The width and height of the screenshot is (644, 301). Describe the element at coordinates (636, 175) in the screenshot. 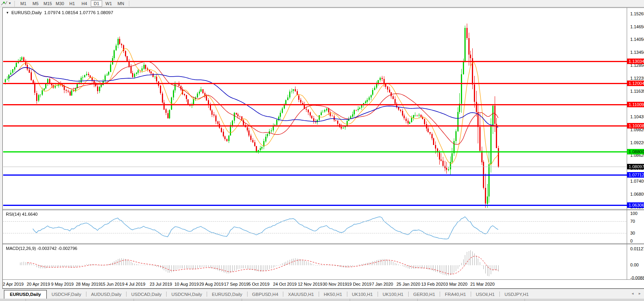

I see `level-price-label: 1.07712` at that location.